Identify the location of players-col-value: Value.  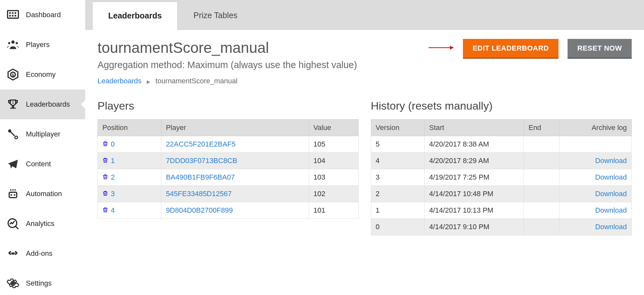
(334, 128).